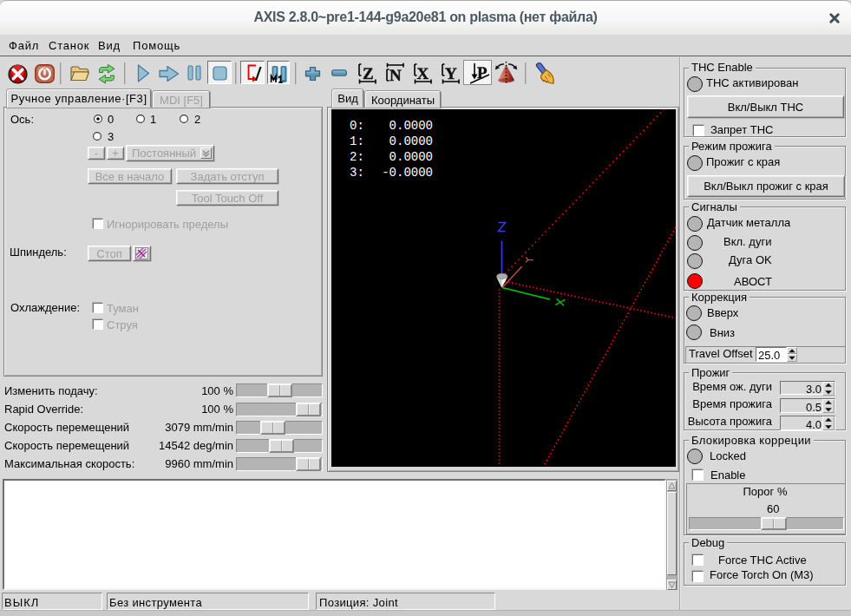  I want to click on svg-text: X, so click(422, 73).